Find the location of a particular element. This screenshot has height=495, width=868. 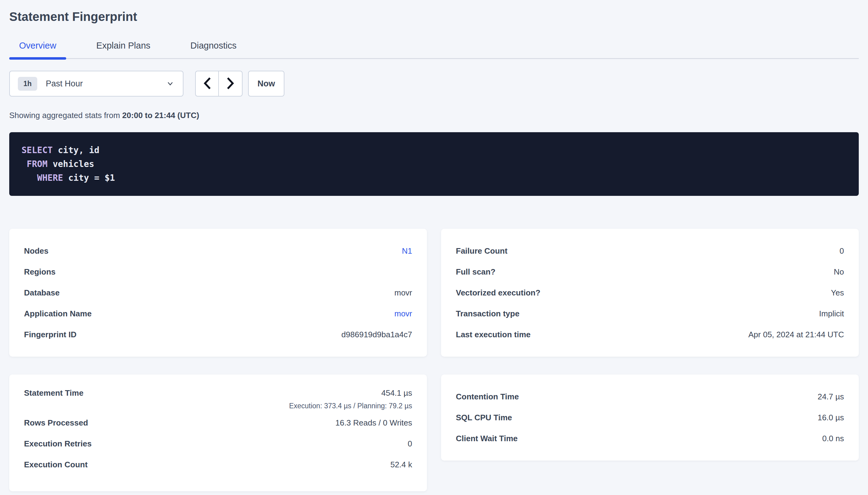

info-row-sql-cpu-time: SQL CPU Time 16.0 µs is located at coordinates (650, 417).